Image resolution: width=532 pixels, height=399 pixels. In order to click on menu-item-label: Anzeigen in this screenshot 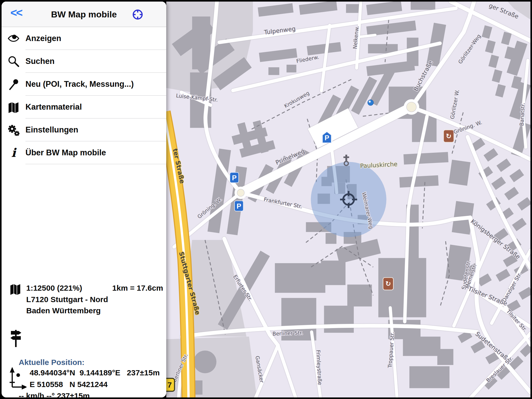, I will do `click(96, 38)`.